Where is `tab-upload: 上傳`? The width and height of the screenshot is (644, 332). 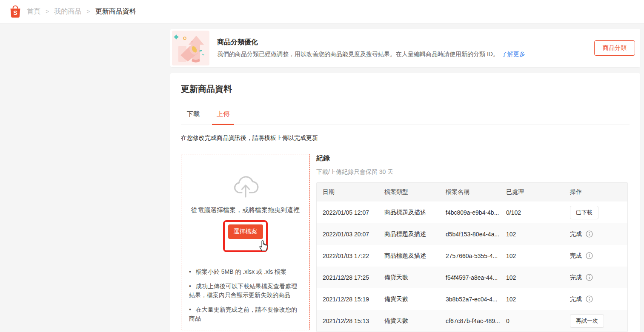
tab-upload: 上傳 is located at coordinates (223, 117).